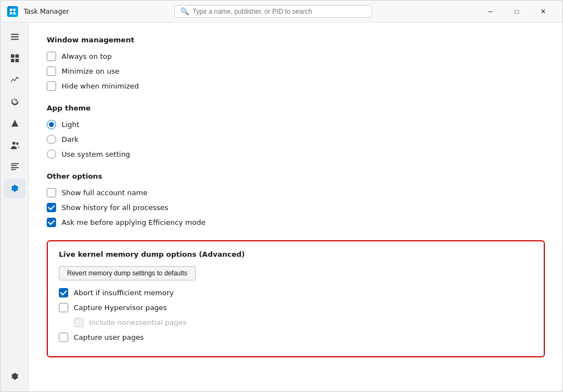 This screenshot has width=563, height=392. I want to click on option-always-on-top: Always on top, so click(296, 56).